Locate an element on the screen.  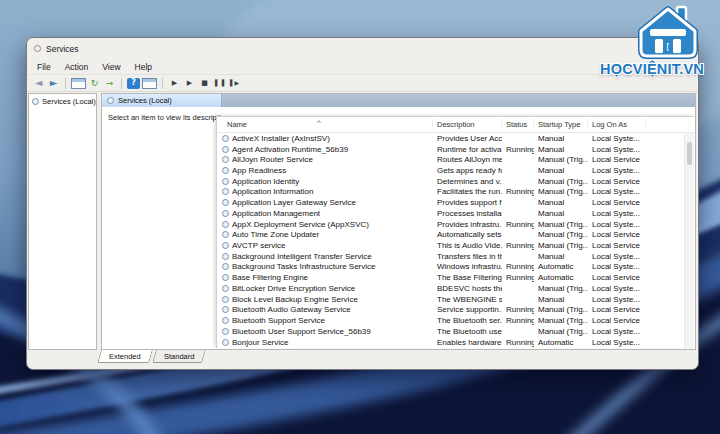
table-row: Bonjour Service Enables hardware ... Run… is located at coordinates (451, 342).